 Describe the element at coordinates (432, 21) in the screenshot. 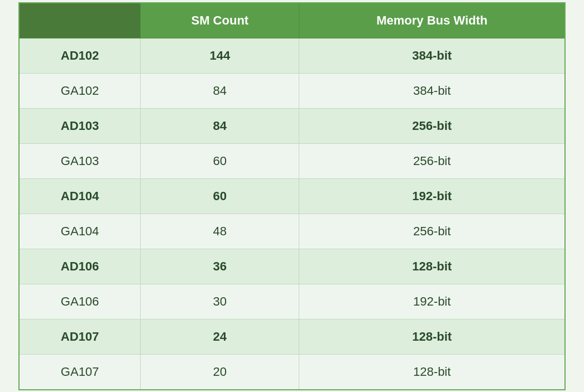

I see `col-header-mem-bus: Memory Bus Width` at that location.